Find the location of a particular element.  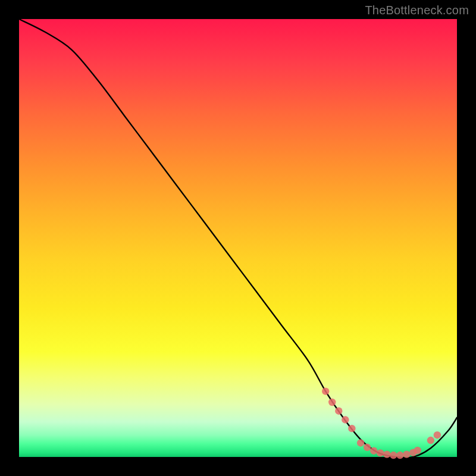

scatter-markers is located at coordinates (381, 423).